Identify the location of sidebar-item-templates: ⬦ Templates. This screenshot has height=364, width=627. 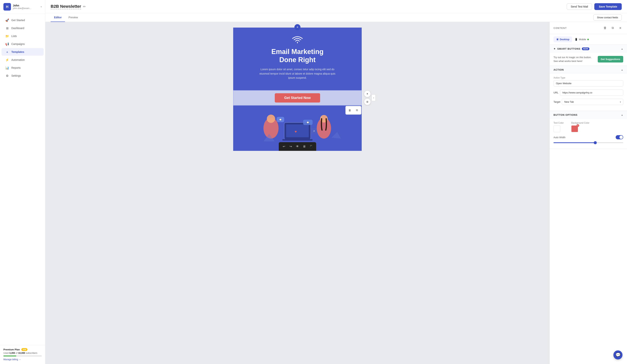
(22, 52).